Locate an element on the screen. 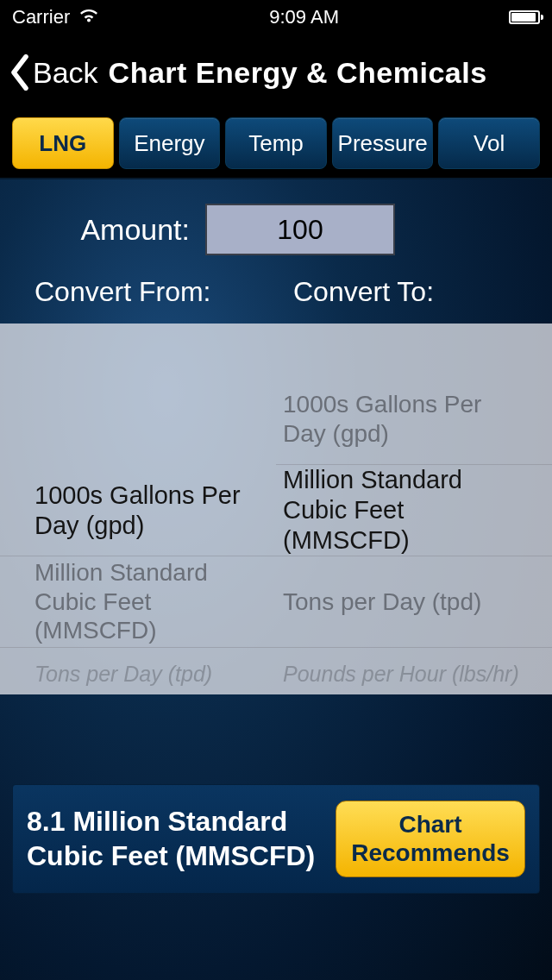 This screenshot has height=980, width=552. convert-to-label: Convert To: is located at coordinates (405, 292).